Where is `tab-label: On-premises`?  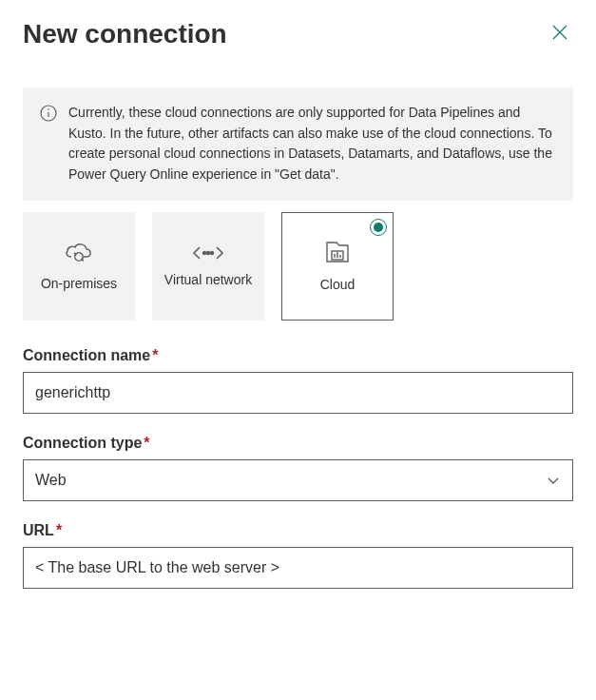
tab-label: On-premises is located at coordinates (79, 284).